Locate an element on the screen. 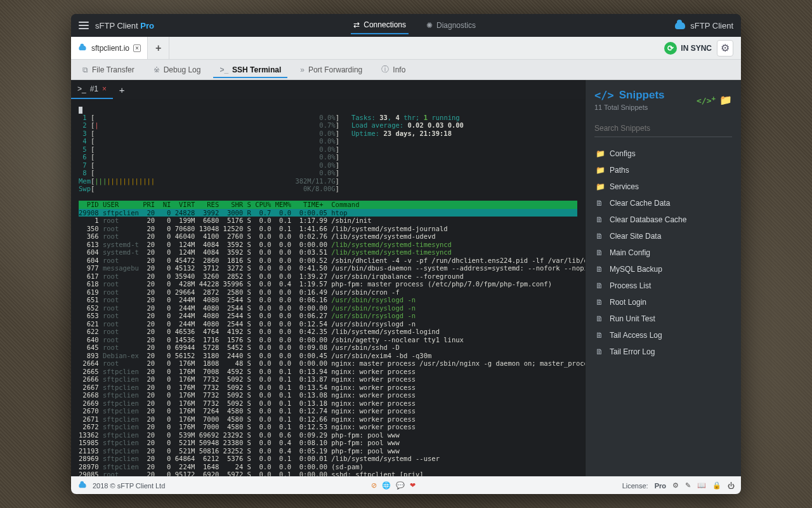 This screenshot has height=508, width=812. menu-icon is located at coordinates (84, 25).